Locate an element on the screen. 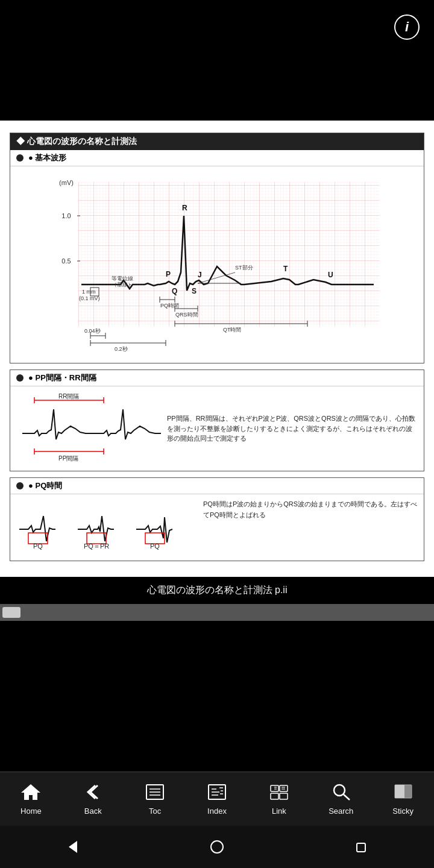 The width and height of the screenshot is (434, 868). toc-label: Toc is located at coordinates (155, 811).